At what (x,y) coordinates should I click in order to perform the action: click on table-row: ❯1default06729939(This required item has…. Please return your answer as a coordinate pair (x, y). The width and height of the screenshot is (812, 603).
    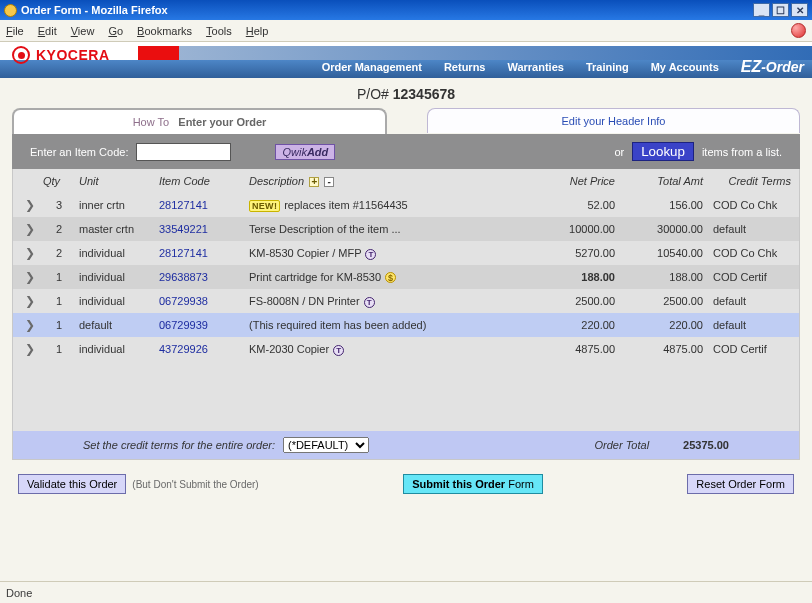
    Looking at the image, I should click on (406, 325).